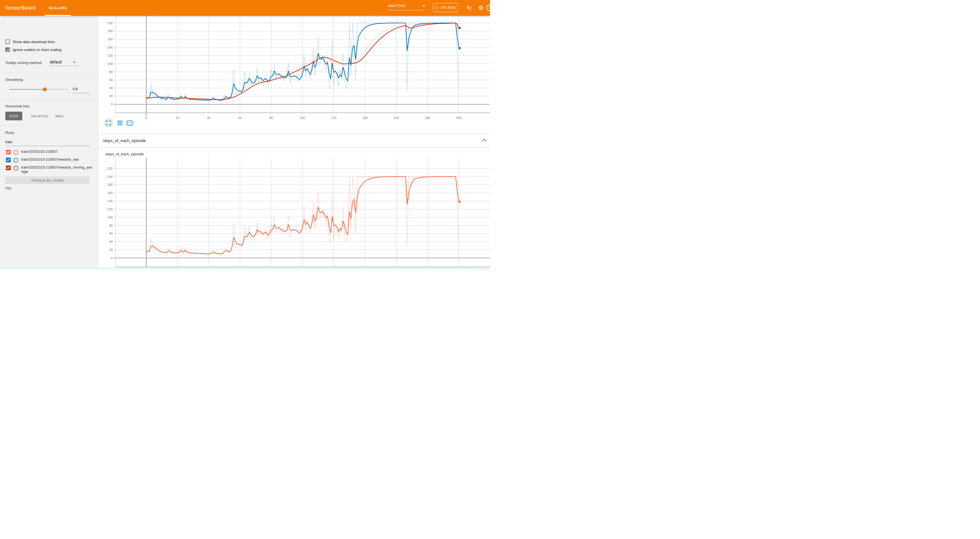 This screenshot has width=980, height=539. I want to click on checkbox-show-download-links: Show data download links, so click(30, 42).